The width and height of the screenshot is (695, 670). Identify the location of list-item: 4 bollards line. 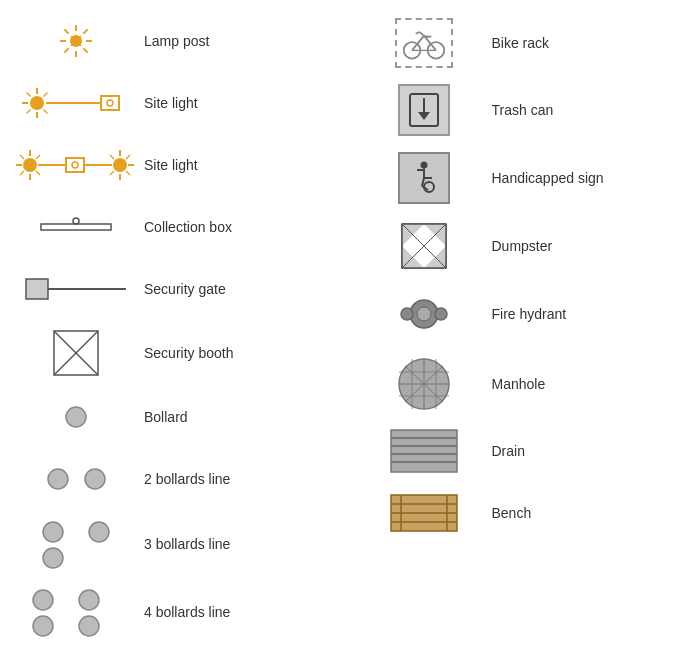
(174, 612).